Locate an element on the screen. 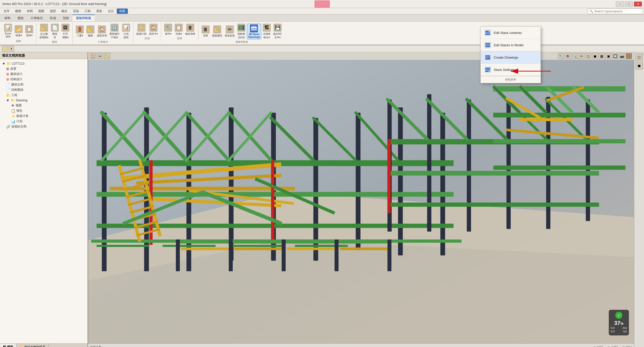 The image size is (644, 347). toolbar2-btn-2: ▾ is located at coordinates (11, 49).